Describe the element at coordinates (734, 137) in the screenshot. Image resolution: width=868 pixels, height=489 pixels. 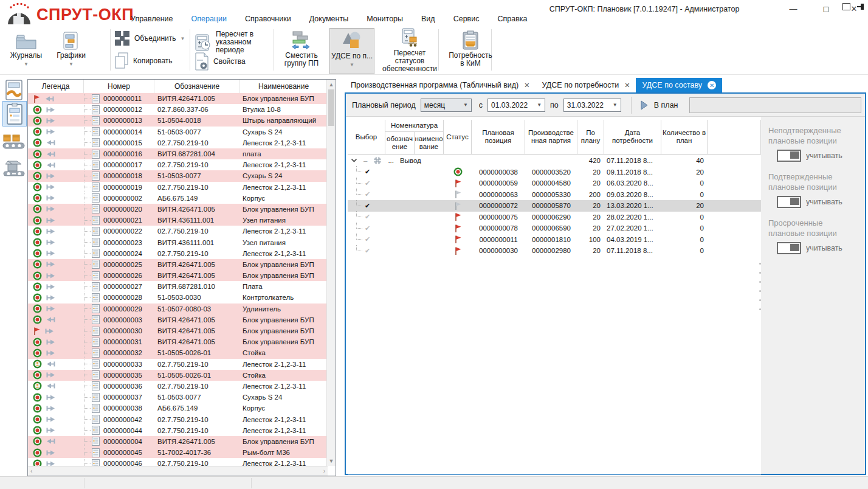
I see `plan-column-header` at that location.